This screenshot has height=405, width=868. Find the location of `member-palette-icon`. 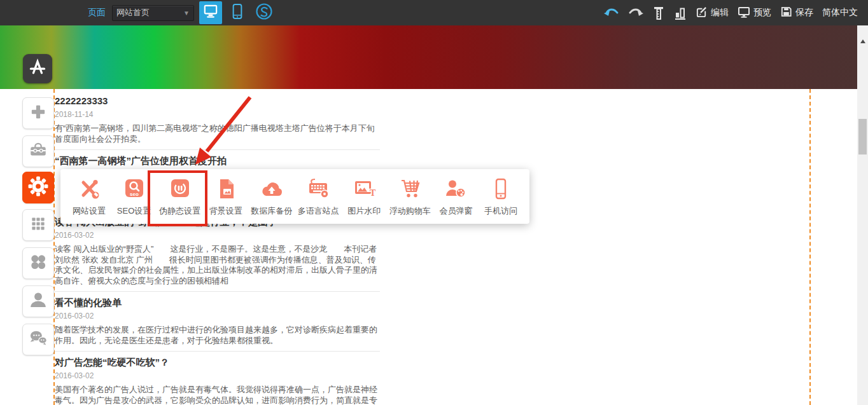

member-palette-icon is located at coordinates (456, 189).